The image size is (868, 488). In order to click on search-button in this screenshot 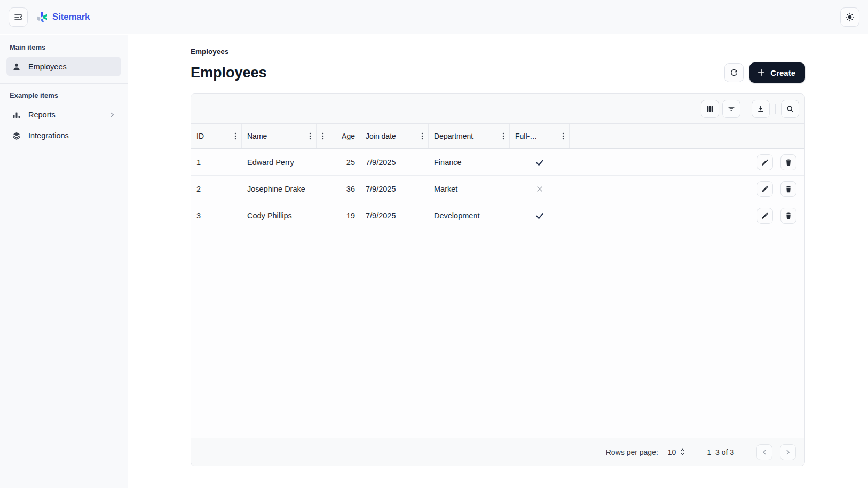, I will do `click(790, 109)`.